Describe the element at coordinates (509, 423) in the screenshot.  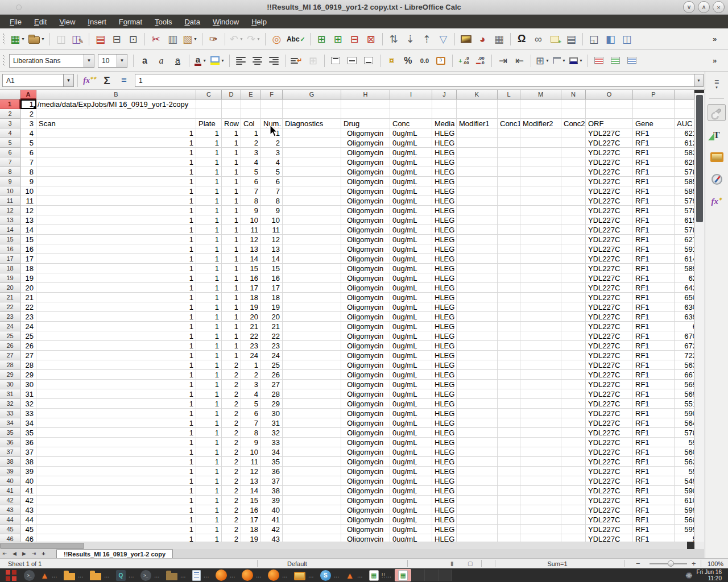
I see `cell-L34` at that location.